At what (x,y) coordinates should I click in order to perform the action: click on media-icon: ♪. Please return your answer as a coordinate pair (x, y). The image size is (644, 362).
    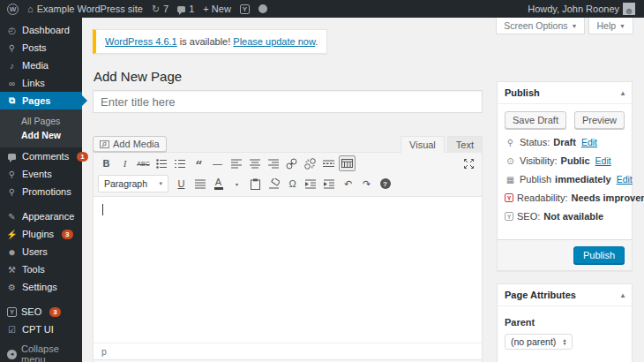
    Looking at the image, I should click on (12, 65).